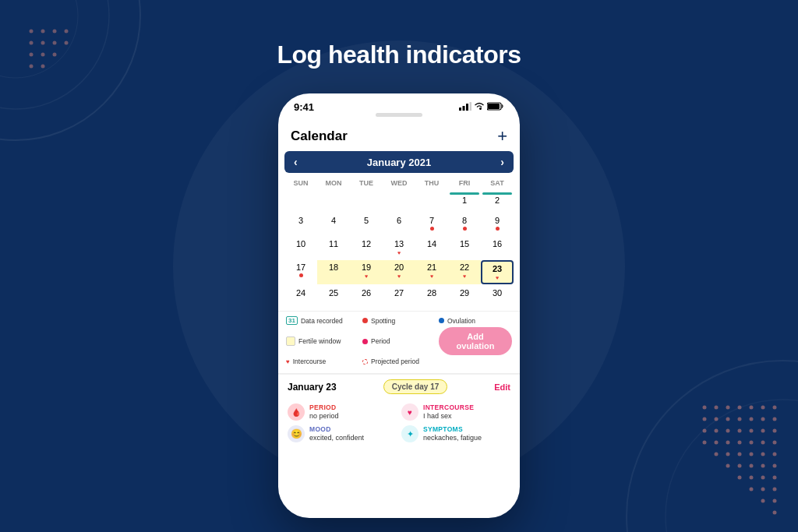  What do you see at coordinates (502, 136) in the screenshot?
I see `add-button: +` at bounding box center [502, 136].